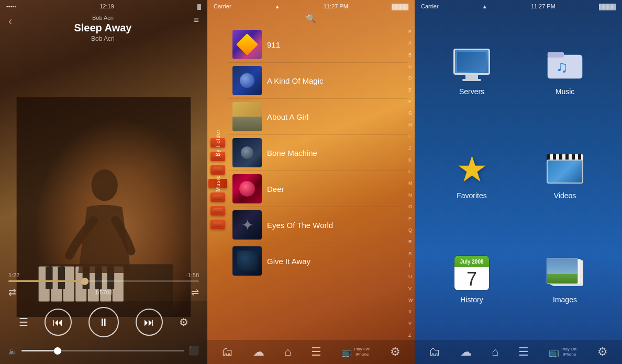 This screenshot has width=622, height=364. I want to click on album-art-deer, so click(247, 189).